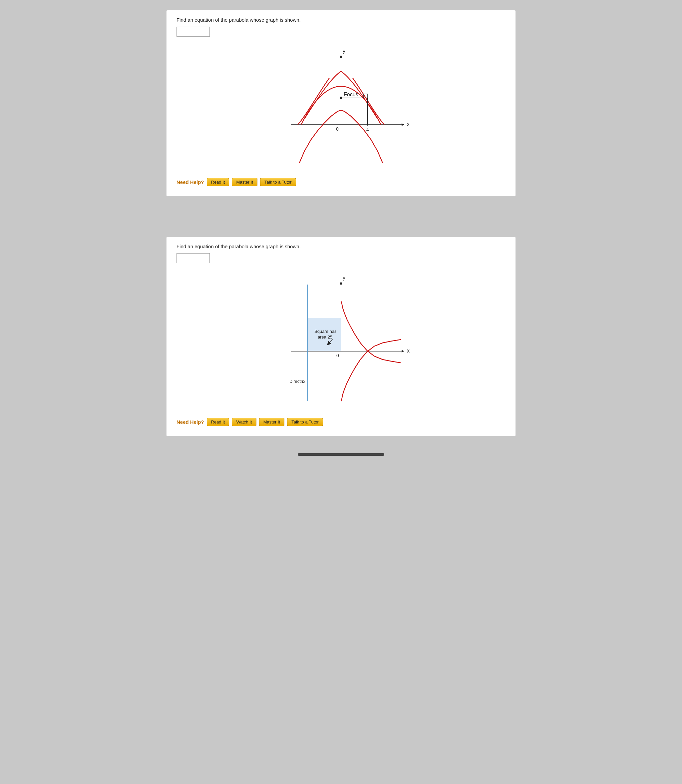 The width and height of the screenshot is (682, 784). I want to click on graph-1: x y 0 4, so click(341, 108).